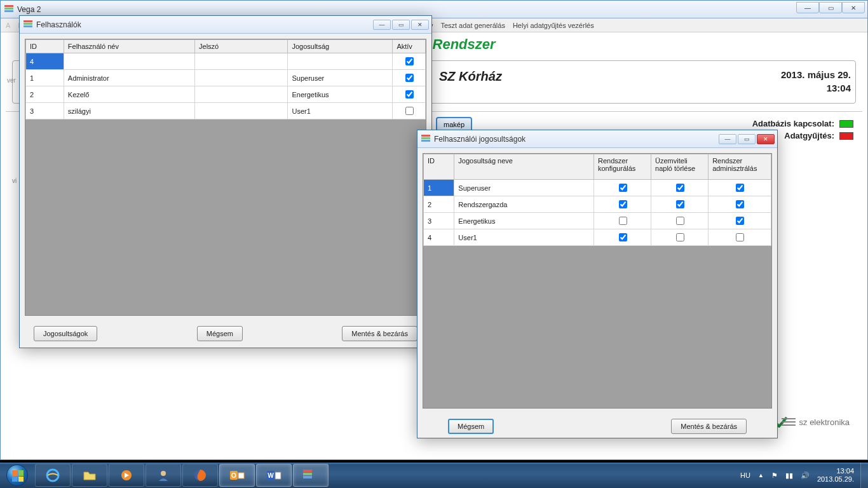  What do you see at coordinates (226, 95) in the screenshot?
I see `table-row: 2KezelőEnergetikus` at bounding box center [226, 95].